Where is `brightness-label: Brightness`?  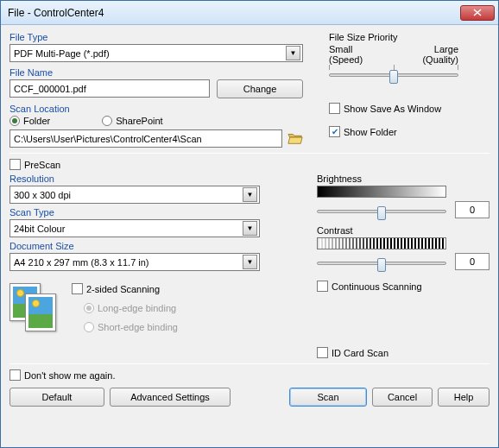
brightness-label: Brightness is located at coordinates (403, 179).